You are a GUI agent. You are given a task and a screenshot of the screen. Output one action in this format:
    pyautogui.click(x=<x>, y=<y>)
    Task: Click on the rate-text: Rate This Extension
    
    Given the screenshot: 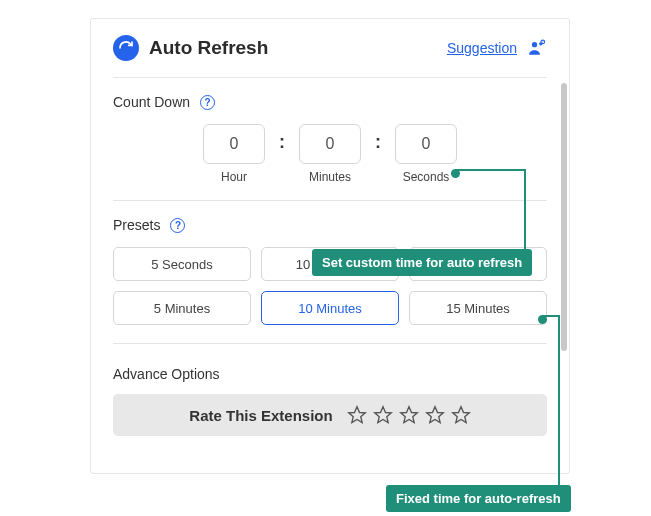 What is the action you would take?
    pyautogui.click(x=260, y=416)
    